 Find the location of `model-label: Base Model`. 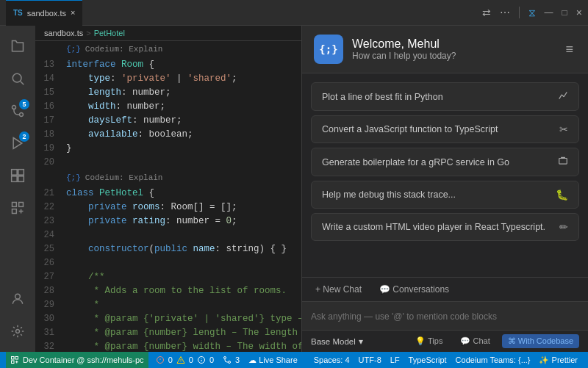

model-label: Base Model is located at coordinates (334, 342).